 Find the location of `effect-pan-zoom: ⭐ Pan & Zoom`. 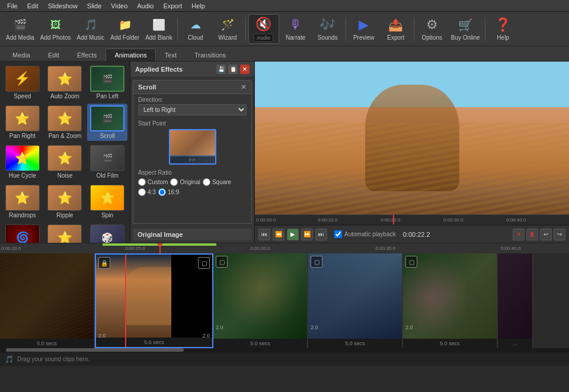

effect-pan-zoom: ⭐ Pan & Zoom is located at coordinates (65, 122).